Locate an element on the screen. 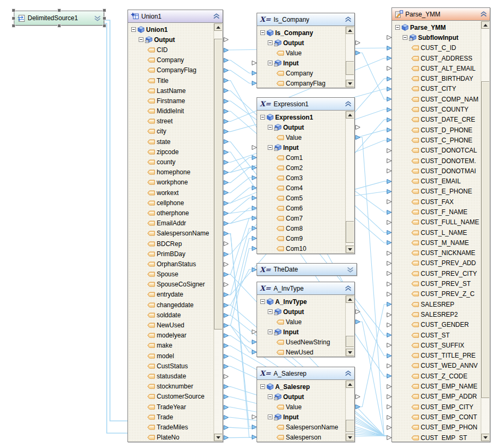 The width and height of the screenshot is (494, 448). field-row: CUST_DATE_CRE is located at coordinates (437, 120).